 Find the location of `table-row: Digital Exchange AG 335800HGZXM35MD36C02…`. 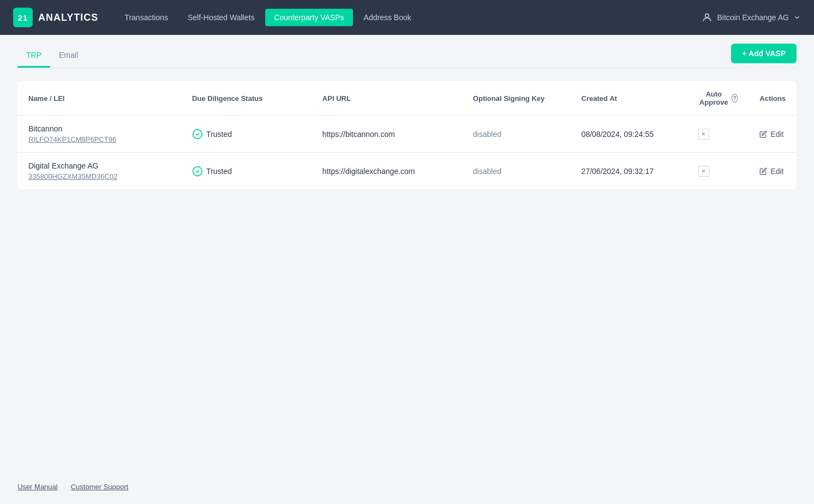

table-row: Digital Exchange AG 335800HGZXM35MD36C02… is located at coordinates (407, 171).